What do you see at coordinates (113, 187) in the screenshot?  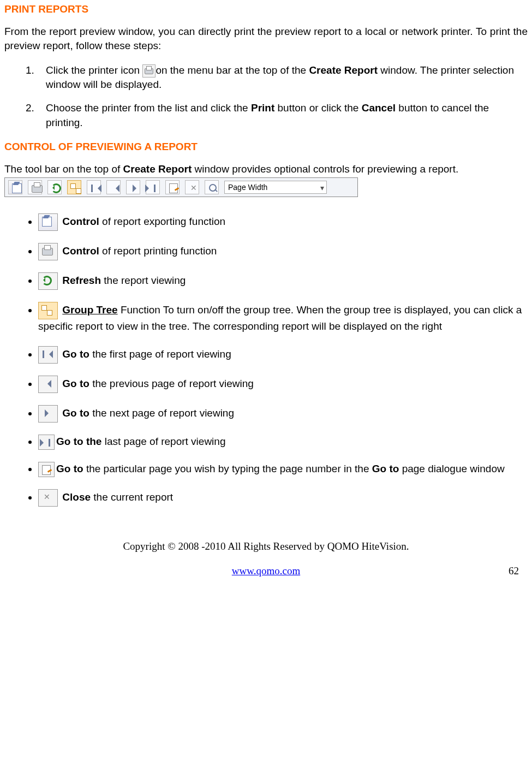 I see `tb-prev-icon` at bounding box center [113, 187].